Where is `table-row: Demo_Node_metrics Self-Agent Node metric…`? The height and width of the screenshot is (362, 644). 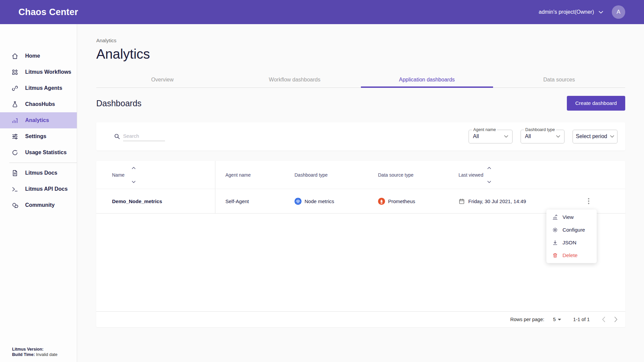 table-row: Demo_Node_metrics Self-Agent Node metric… is located at coordinates (361, 201).